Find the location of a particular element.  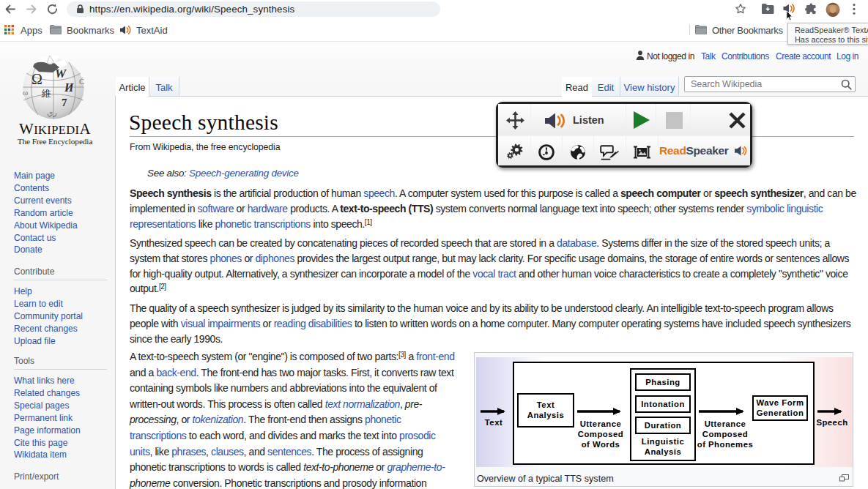

svg-text: Intonation is located at coordinates (663, 404).